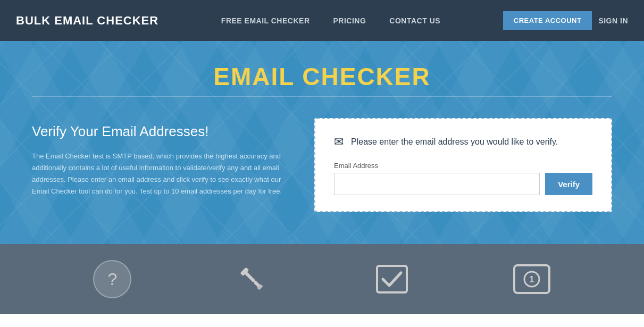 This screenshot has height=327, width=644. I want to click on dollar-icon: 1, so click(532, 279).